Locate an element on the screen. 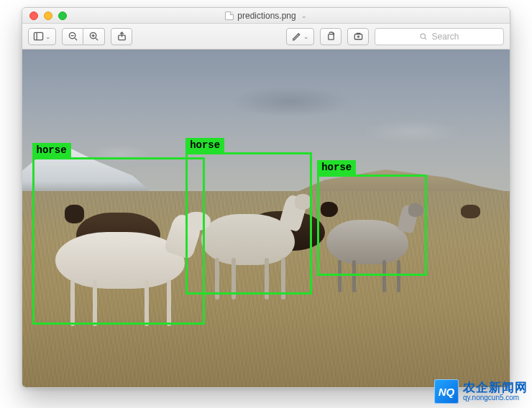 The width and height of the screenshot is (532, 408). markup-toolbox-icon is located at coordinates (358, 36).